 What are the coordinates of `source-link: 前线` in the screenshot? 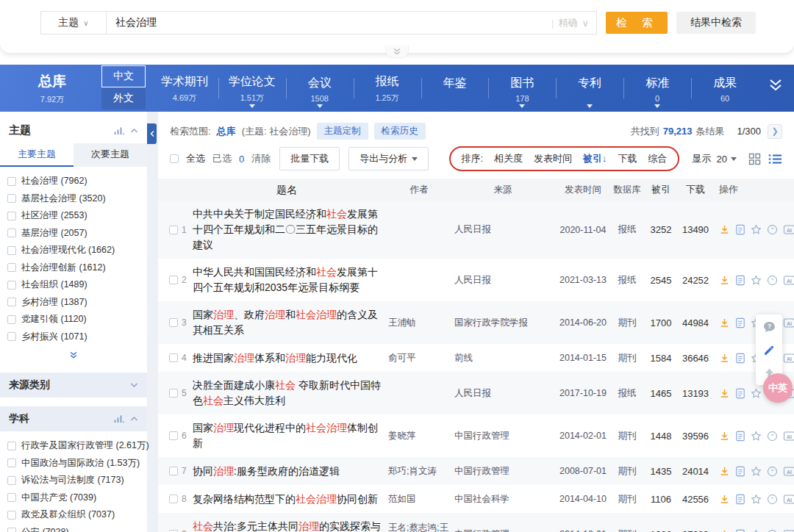 It's located at (505, 359).